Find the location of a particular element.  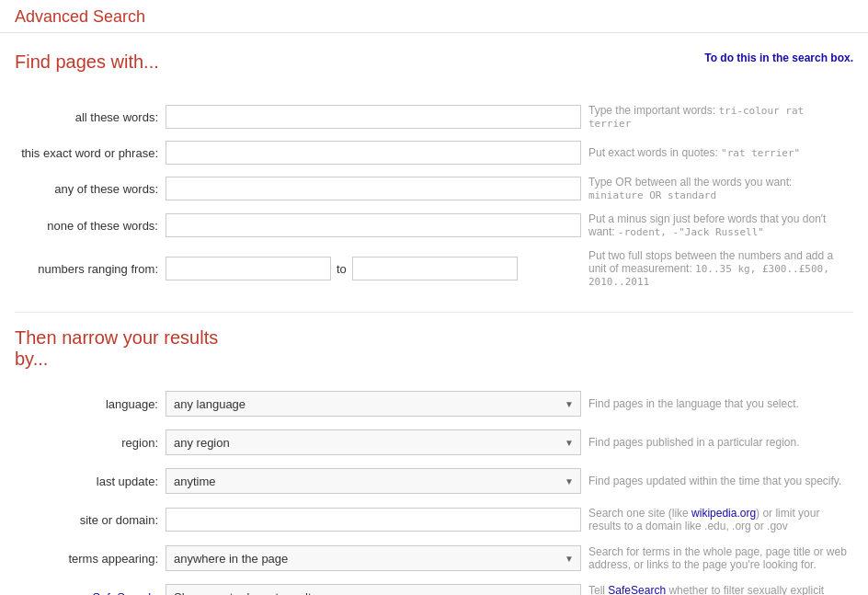

none-of-these-row: none of these words: Put a minus sign ju… is located at coordinates (434, 225).